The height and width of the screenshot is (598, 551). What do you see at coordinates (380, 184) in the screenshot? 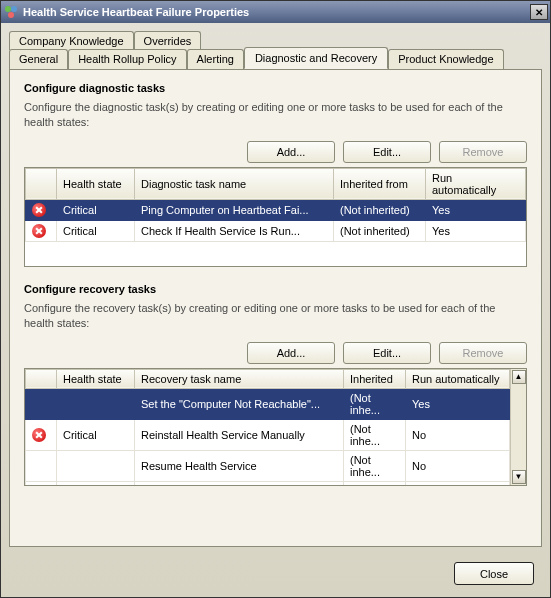
I see `col-inherited-from: Inherited from` at bounding box center [380, 184].